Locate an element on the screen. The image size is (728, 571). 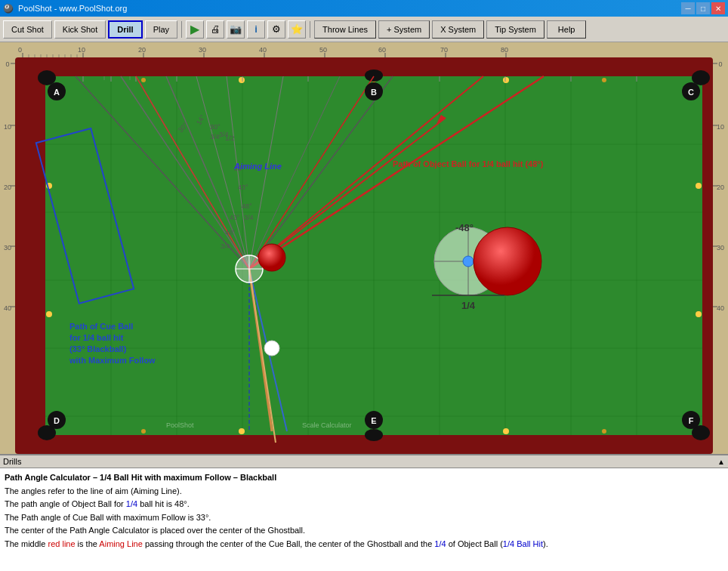
svg-text: F is located at coordinates (692, 421).